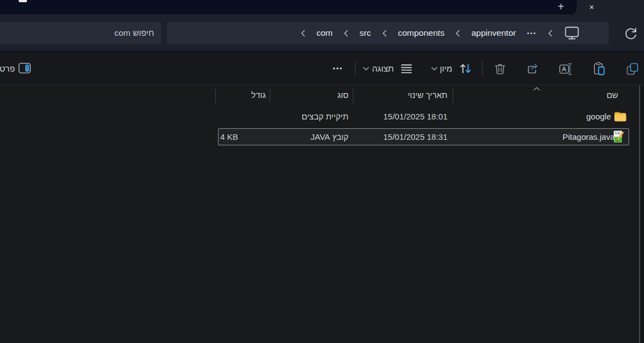  What do you see at coordinates (428, 95) in the screenshot?
I see `column-header-date-modified: תאריך שינוי` at bounding box center [428, 95].